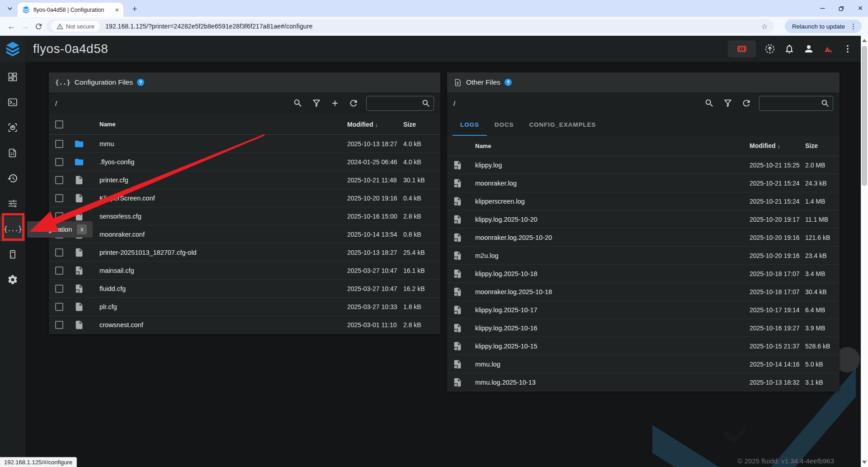  What do you see at coordinates (643, 238) in the screenshot?
I see `table-row: moonraker.log.2025-10-202025-10-20 19:16…` at bounding box center [643, 238].